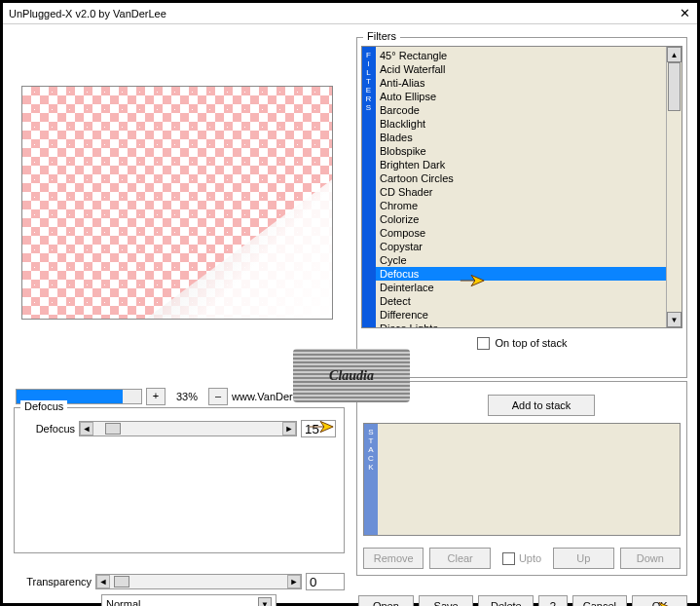 The image size is (700, 606). I want to click on transparency-value-input, so click(325, 582).